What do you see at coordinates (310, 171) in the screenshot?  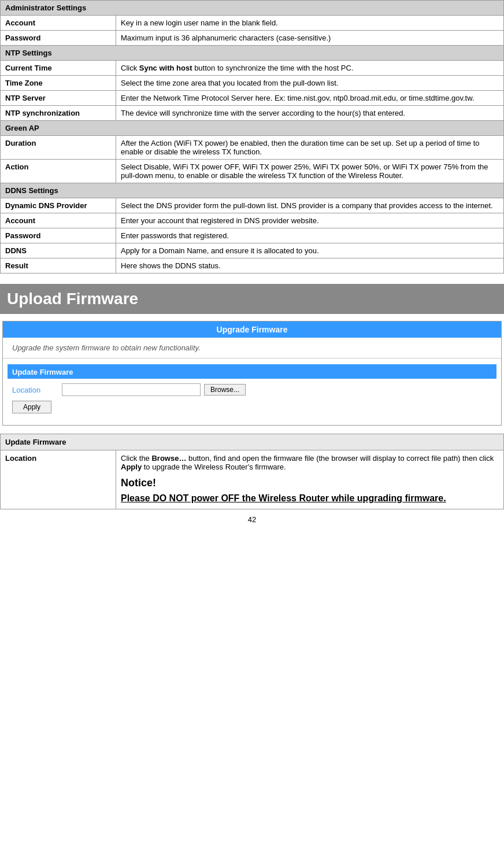 I see `action-desc: Select Disable, WiFi TX power OFF, WiFi …` at bounding box center [310, 171].